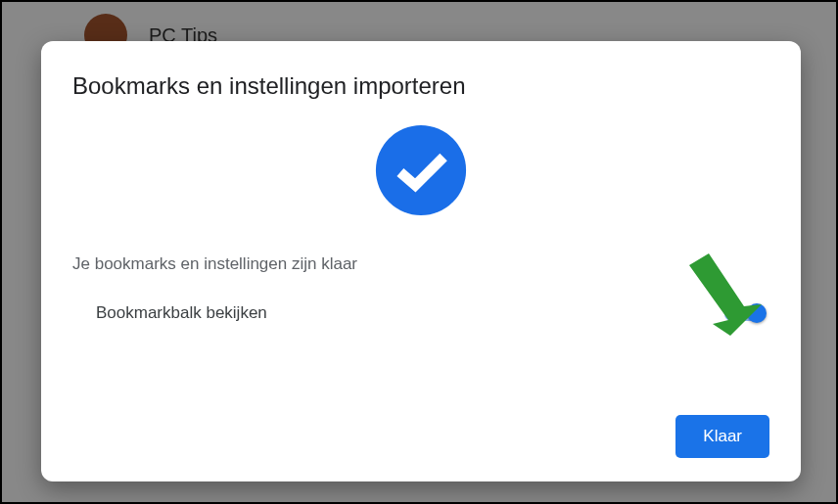  What do you see at coordinates (421, 86) in the screenshot?
I see `dialog-title: Bookmarks en instellingen importeren` at bounding box center [421, 86].